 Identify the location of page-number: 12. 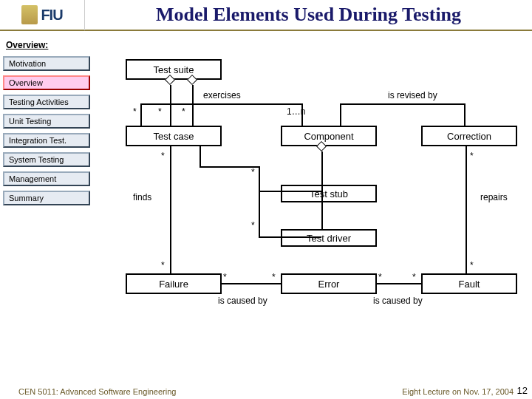
(522, 390).